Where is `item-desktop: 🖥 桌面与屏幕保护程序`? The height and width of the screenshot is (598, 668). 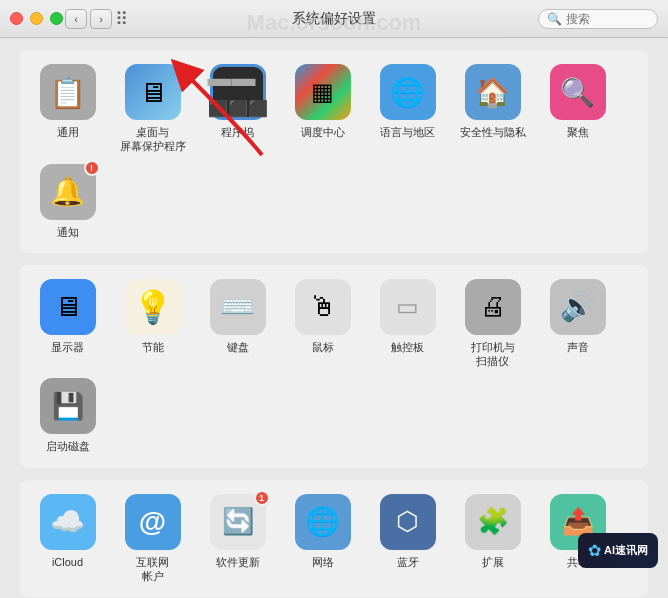
item-desktop: 🖥 桌面与屏幕保护程序 is located at coordinates (152, 109).